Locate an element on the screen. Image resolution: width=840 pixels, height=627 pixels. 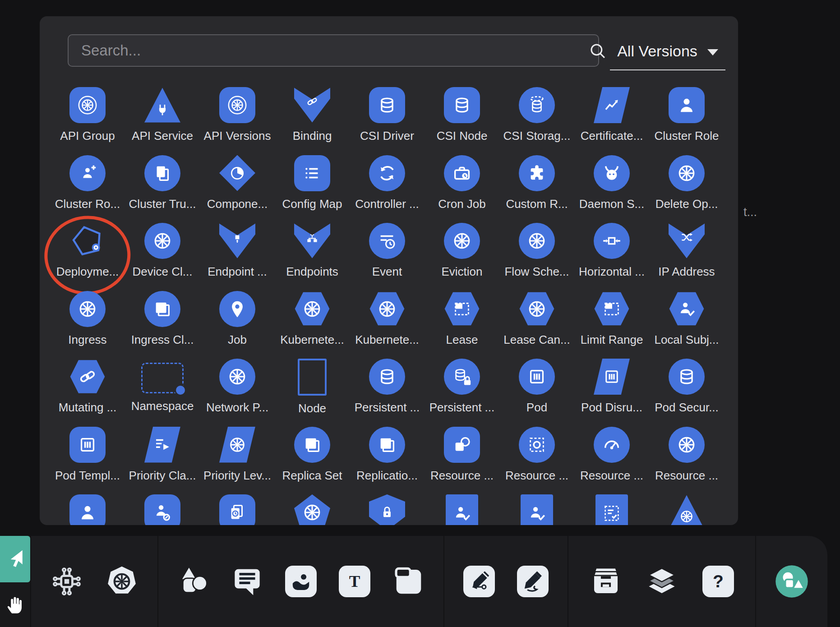
resource-icon-cell: Priority Lev... is located at coordinates (237, 461).